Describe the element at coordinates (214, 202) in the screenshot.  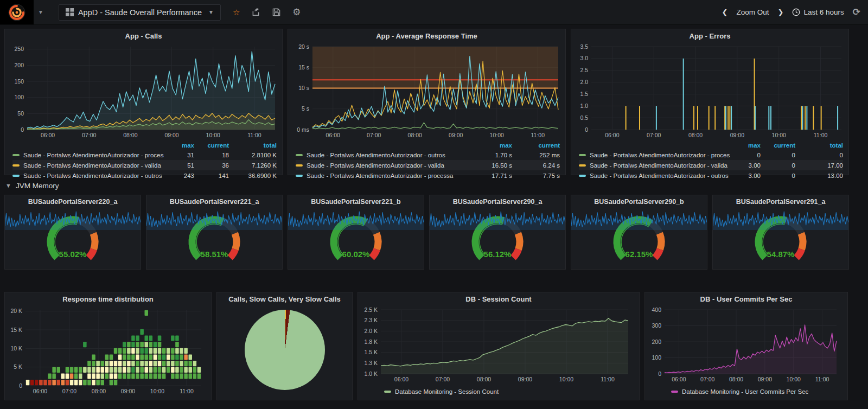
I see `panel-title: BUSaudePortalServer221_a` at that location.